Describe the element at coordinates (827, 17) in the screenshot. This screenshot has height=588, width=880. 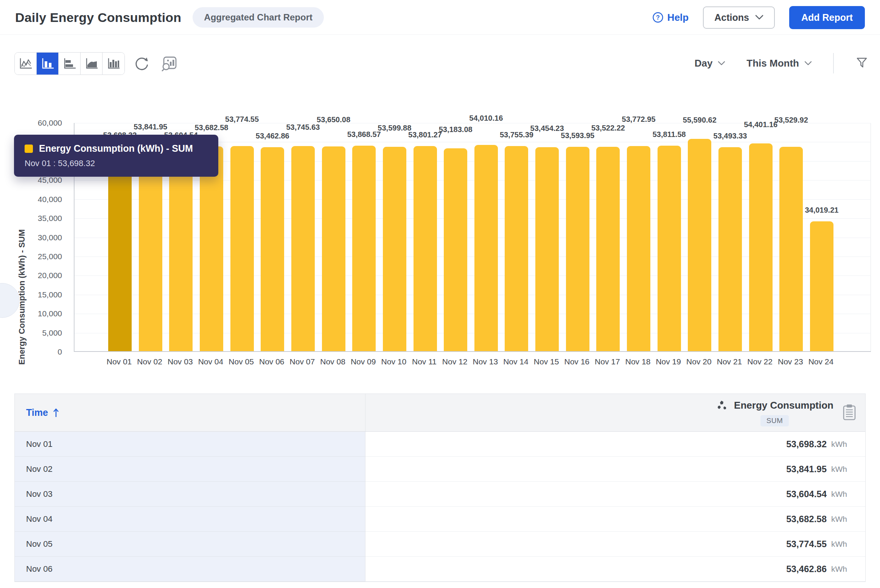
I see `add-report-button: Add Report` at that location.